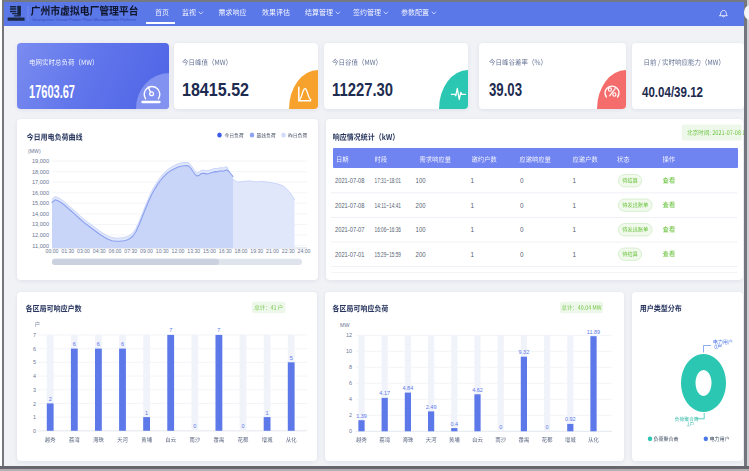  Describe the element at coordinates (388, 180) in the screenshot. I see `svg-text: 17:31~18:01` at that location.